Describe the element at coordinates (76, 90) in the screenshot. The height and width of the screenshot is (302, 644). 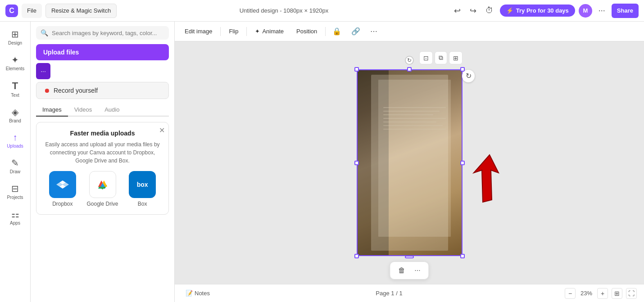
I see `record-label: Record yourself` at that location.